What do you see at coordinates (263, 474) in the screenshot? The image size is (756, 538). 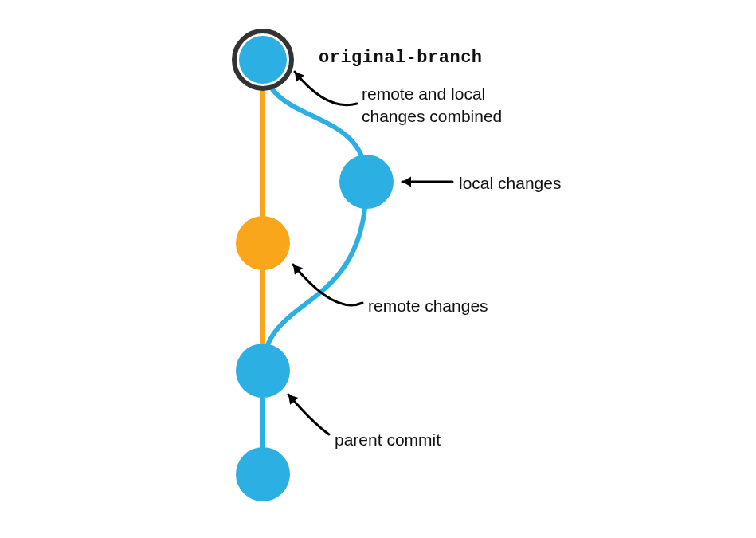 I see `commit-root` at bounding box center [263, 474].